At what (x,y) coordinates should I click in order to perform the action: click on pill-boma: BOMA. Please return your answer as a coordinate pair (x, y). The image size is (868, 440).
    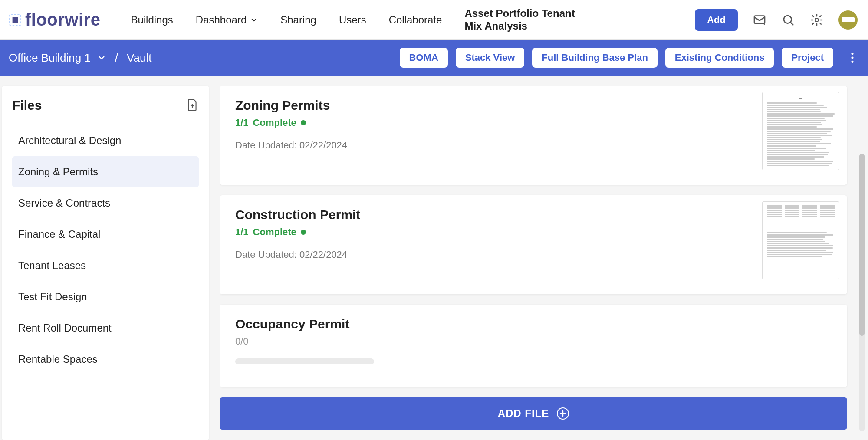
    Looking at the image, I should click on (424, 58).